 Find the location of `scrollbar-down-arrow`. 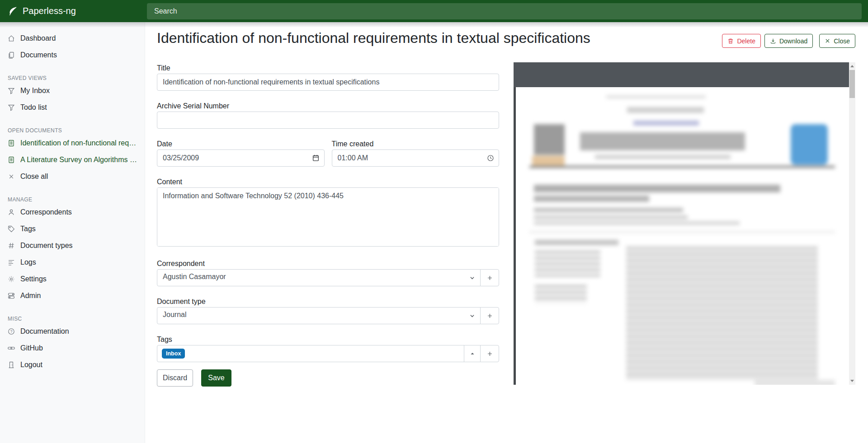

scrollbar-down-arrow is located at coordinates (852, 381).